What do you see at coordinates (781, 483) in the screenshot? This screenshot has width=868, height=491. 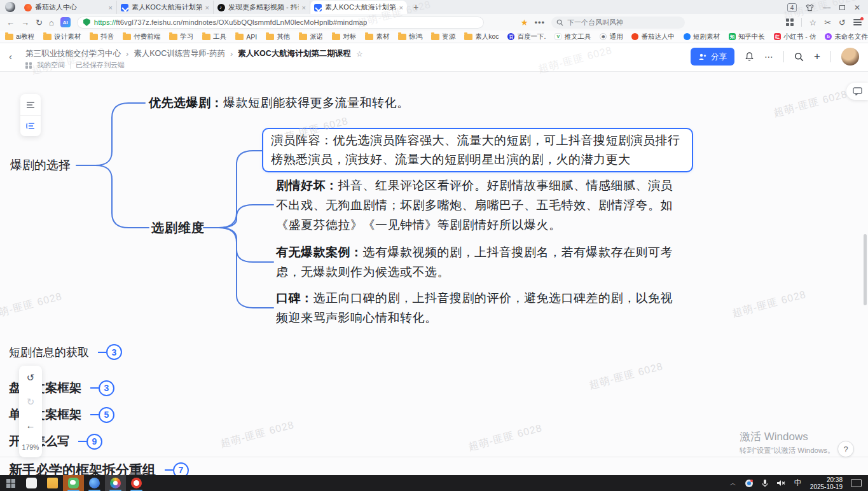 I see `speaker-muted-icon` at bounding box center [781, 483].